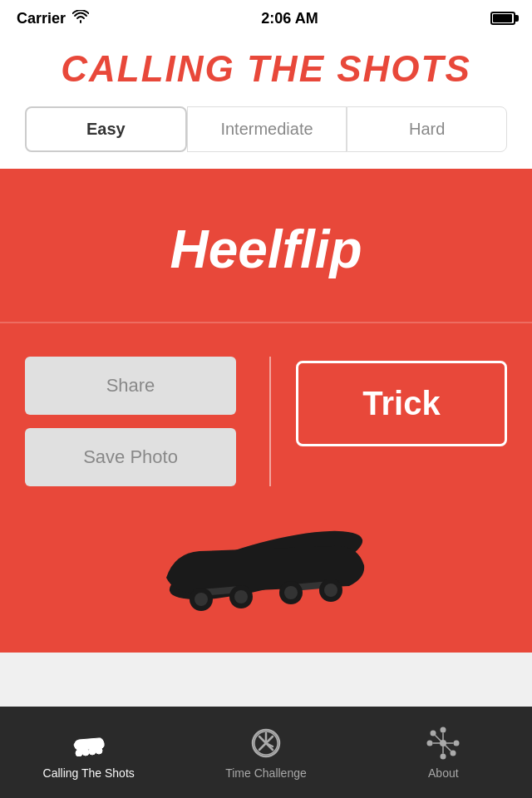 This screenshot has width=532, height=798. Describe the element at coordinates (401, 404) in the screenshot. I see `trick-button: Trick` at that location.